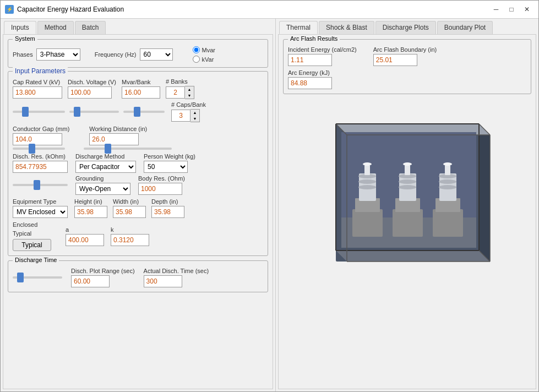 The height and width of the screenshot is (392, 539). Describe the element at coordinates (116, 55) in the screenshot. I see `frequency-label: Frequency (Hz)` at that location.